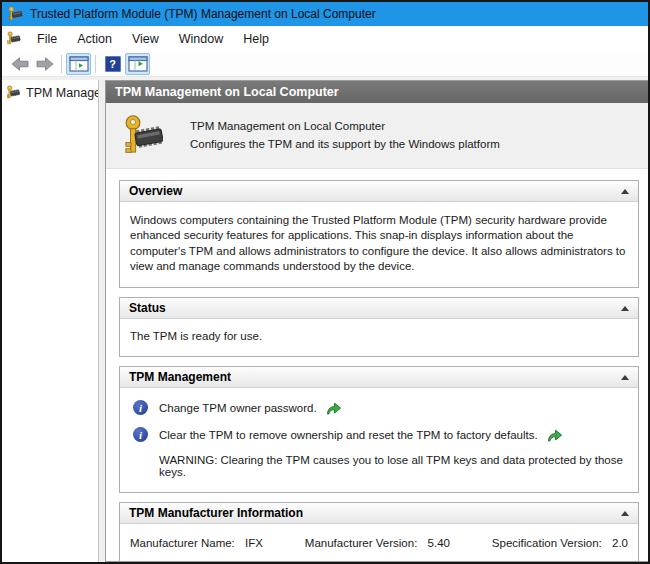  Describe the element at coordinates (379, 440) in the screenshot. I see `section-tpm-management-body: i Change TPM owner password. i Clear the…` at that location.